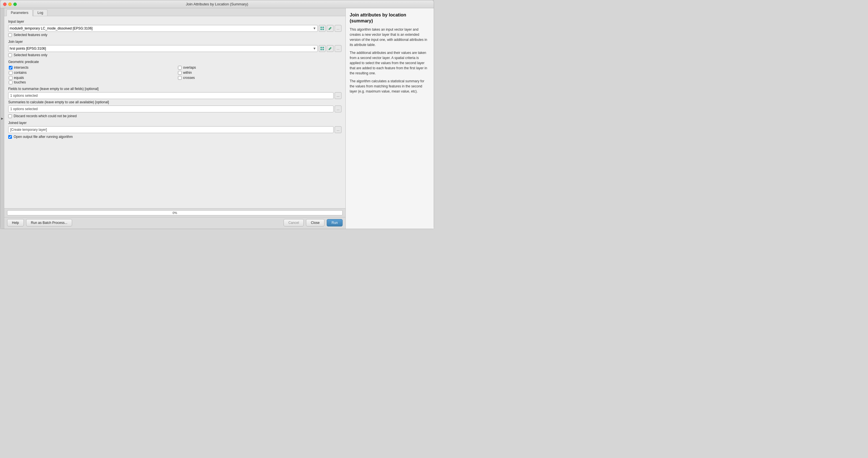 The height and width of the screenshot is (458, 868). What do you see at coordinates (2, 119) in the screenshot?
I see `panel-toggle-button: ▶` at bounding box center [2, 119].